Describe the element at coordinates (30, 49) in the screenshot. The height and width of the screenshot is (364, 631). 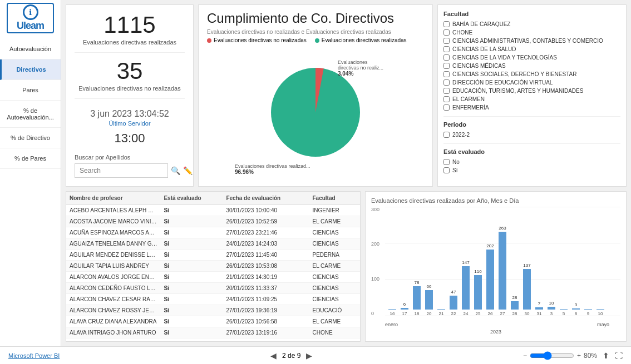
I see `sidebar-item-autoevaluacion: Autoevaluación` at that location.